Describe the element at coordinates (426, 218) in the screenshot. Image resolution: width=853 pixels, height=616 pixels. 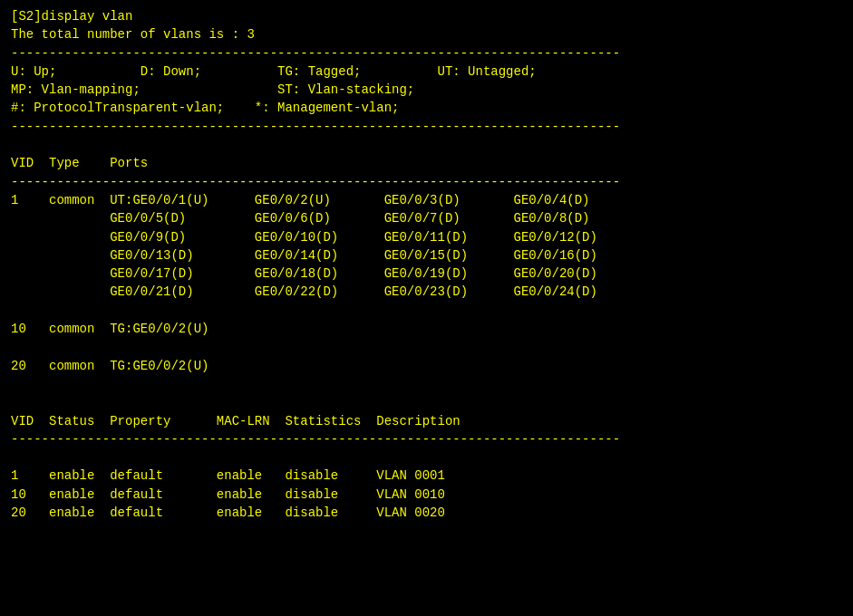
I see `vlan1-ports-row2: GE0/0/5(D) GE0/0/6(D) GE0/0/7(D) GE0/0/8…` at that location.